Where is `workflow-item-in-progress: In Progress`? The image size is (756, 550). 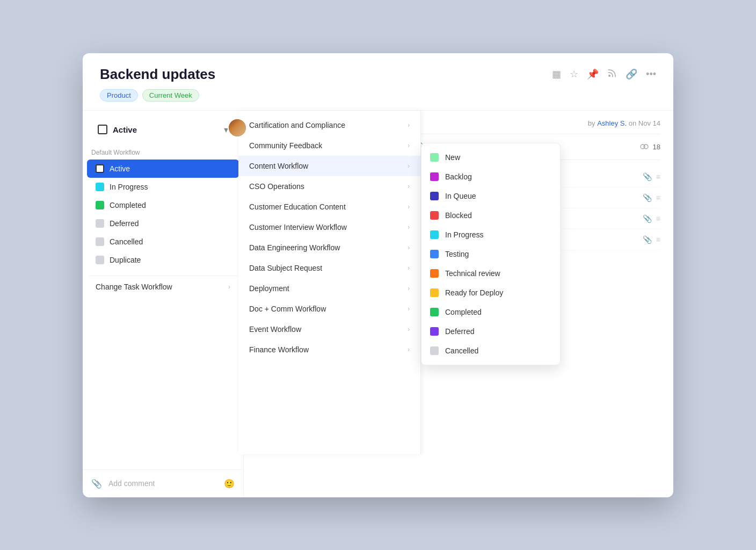
workflow-item-in-progress: In Progress is located at coordinates (163, 187).